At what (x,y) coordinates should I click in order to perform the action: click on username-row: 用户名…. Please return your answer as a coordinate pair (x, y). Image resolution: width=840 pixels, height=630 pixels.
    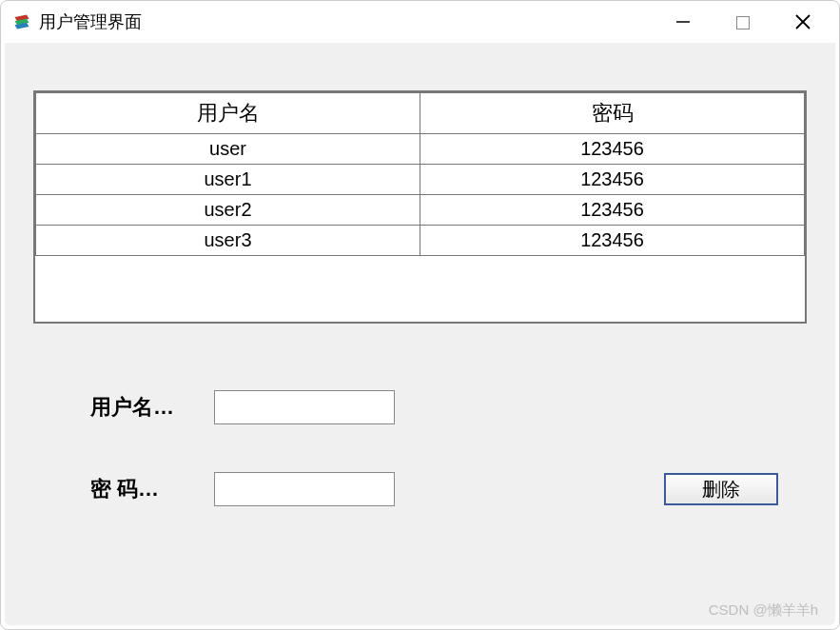
    Looking at the image, I should click on (434, 407).